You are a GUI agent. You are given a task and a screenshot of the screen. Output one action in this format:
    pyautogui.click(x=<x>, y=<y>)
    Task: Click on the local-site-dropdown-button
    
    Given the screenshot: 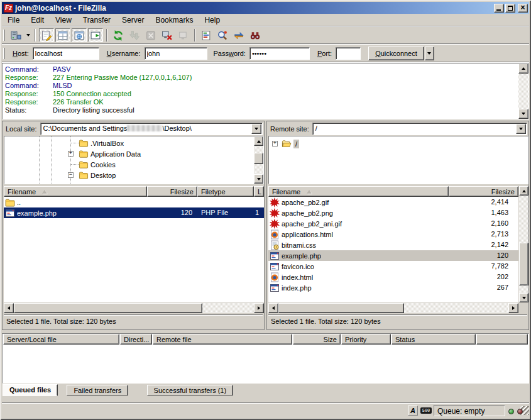 What is the action you would take?
    pyautogui.click(x=256, y=129)
    